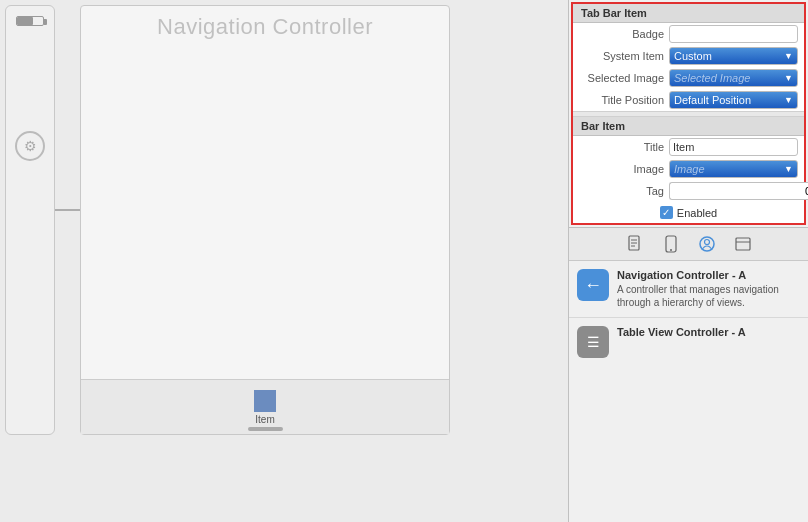 The height and width of the screenshot is (522, 808). Describe the element at coordinates (708, 296) in the screenshot. I see `nav-controller-info-desc: A controller that manages navigation thr…` at that location.